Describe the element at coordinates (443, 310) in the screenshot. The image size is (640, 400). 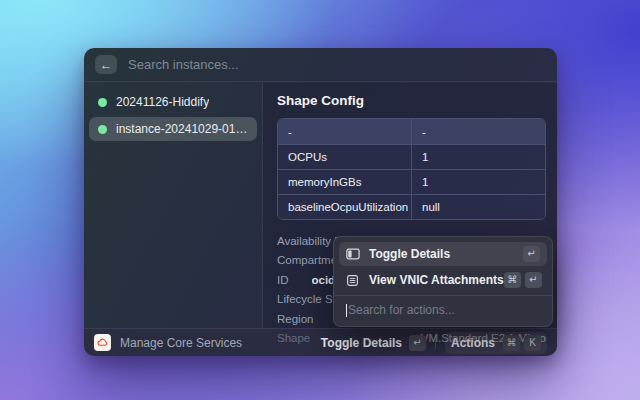
I see `action-search-row` at that location.